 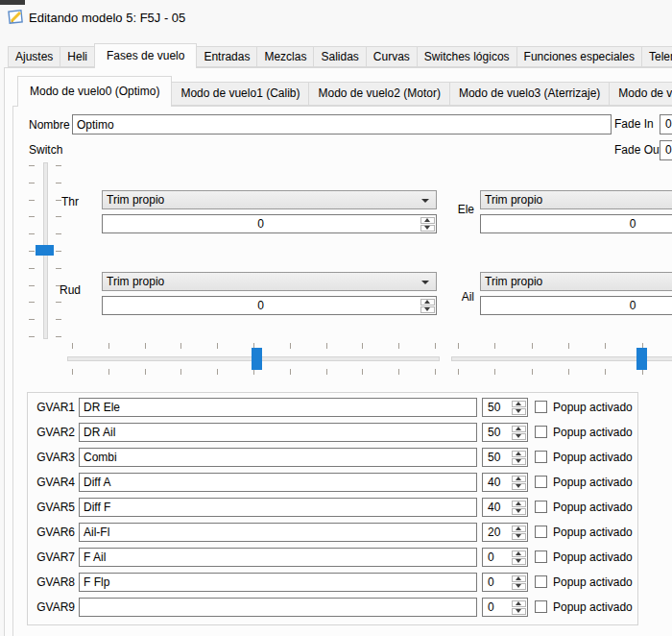 What do you see at coordinates (580, 57) in the screenshot?
I see `tab-8: Funciones especiales` at bounding box center [580, 57].